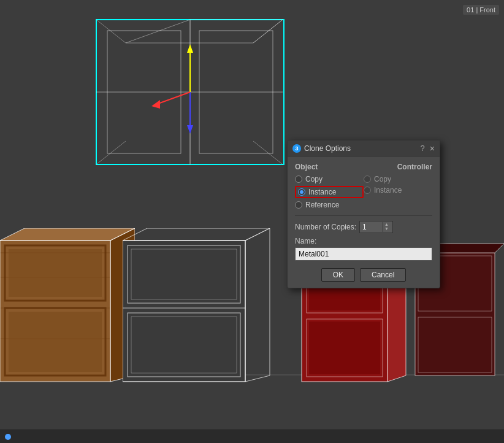 The height and width of the screenshot is (443, 504). Describe the element at coordinates (190, 92) in the screenshot. I see `selected-object-wireframe` at that location.